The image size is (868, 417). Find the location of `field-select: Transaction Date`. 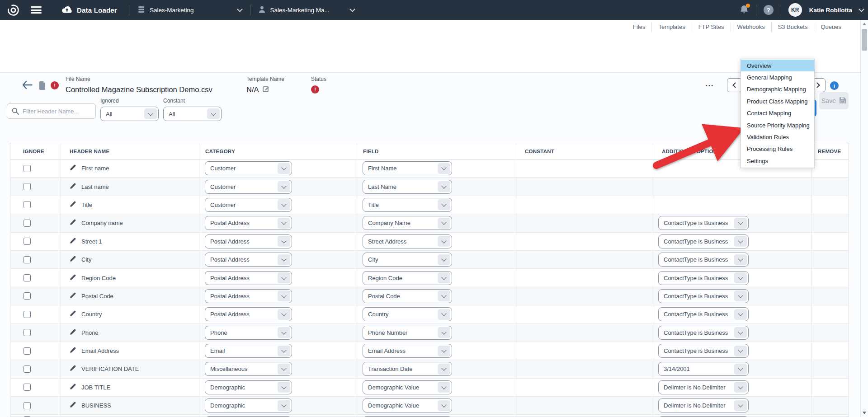

field-select: Transaction Date is located at coordinates (407, 369).